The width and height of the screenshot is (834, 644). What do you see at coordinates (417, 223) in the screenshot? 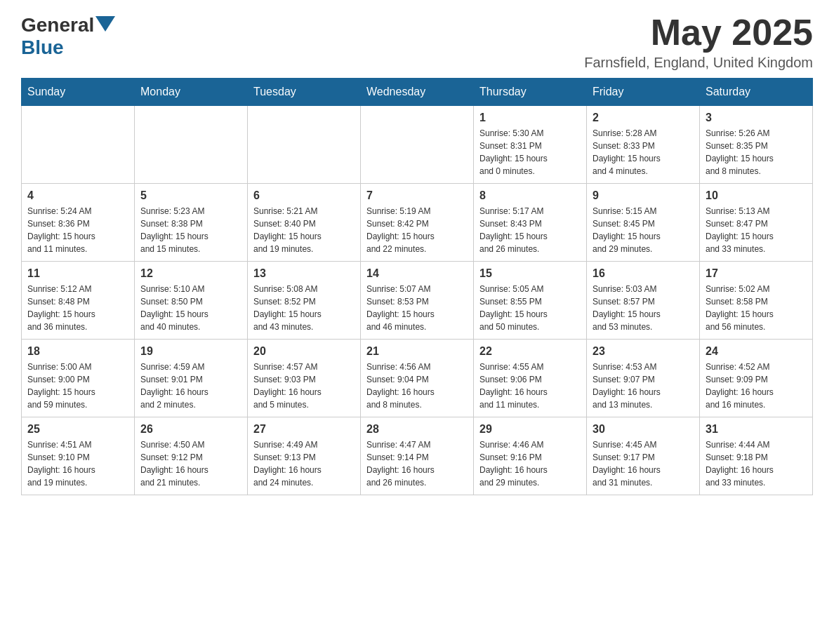
I see `week-row-2: 4Sunrise: 5:24 AM Sunset: 8:36 PM Daylig…` at bounding box center [417, 223].